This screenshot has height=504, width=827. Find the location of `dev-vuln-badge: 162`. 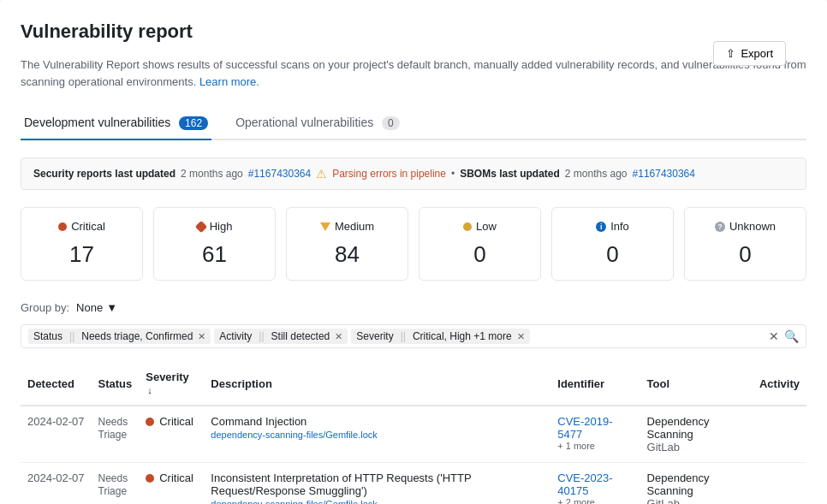

dev-vuln-badge: 162 is located at coordinates (193, 123).